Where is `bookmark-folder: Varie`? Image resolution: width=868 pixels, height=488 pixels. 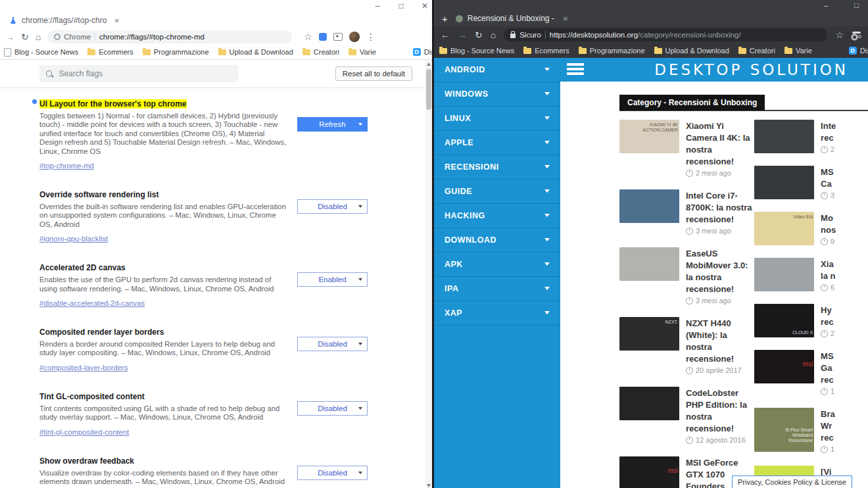 bookmark-folder: Varie is located at coordinates (362, 52).